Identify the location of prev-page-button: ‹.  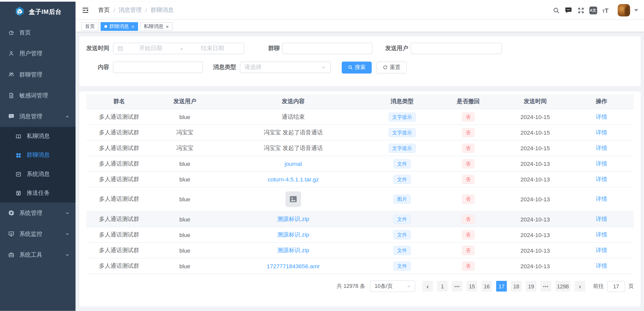
(428, 286).